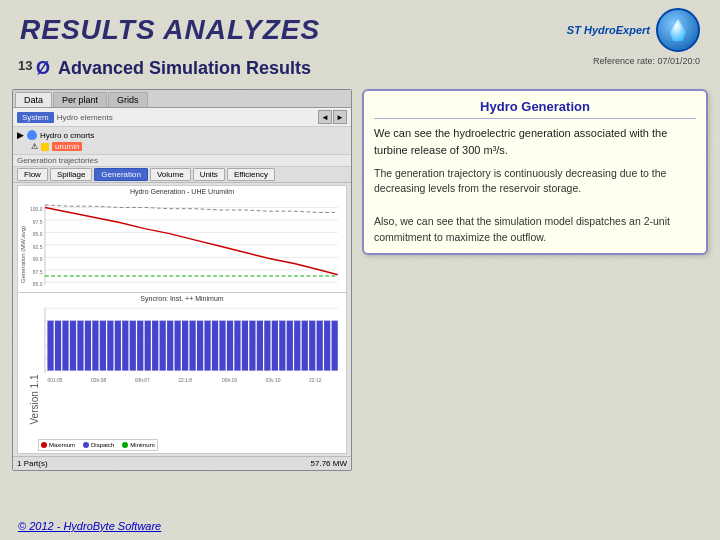 The width and height of the screenshot is (720, 540). I want to click on chart-title: Hydro Generation - UHE Urumiim, so click(182, 192).